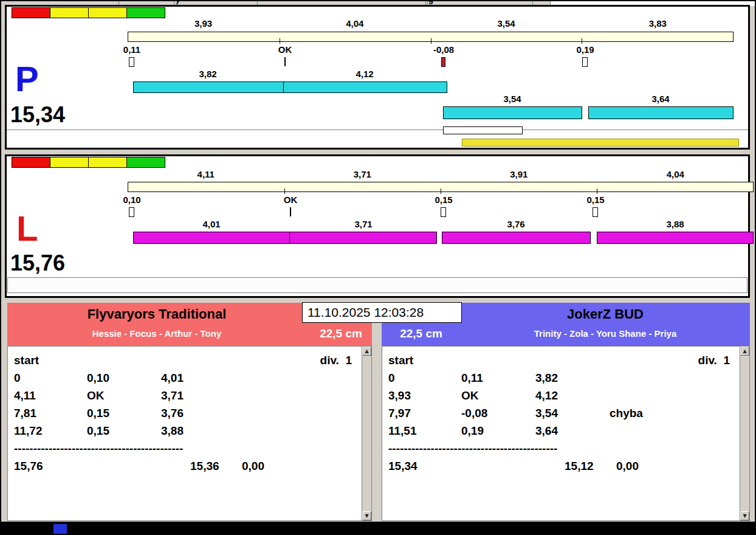 This screenshot has width=756, height=535. Describe the element at coordinates (290, 200) in the screenshot. I see `offset-label: OK` at that location.